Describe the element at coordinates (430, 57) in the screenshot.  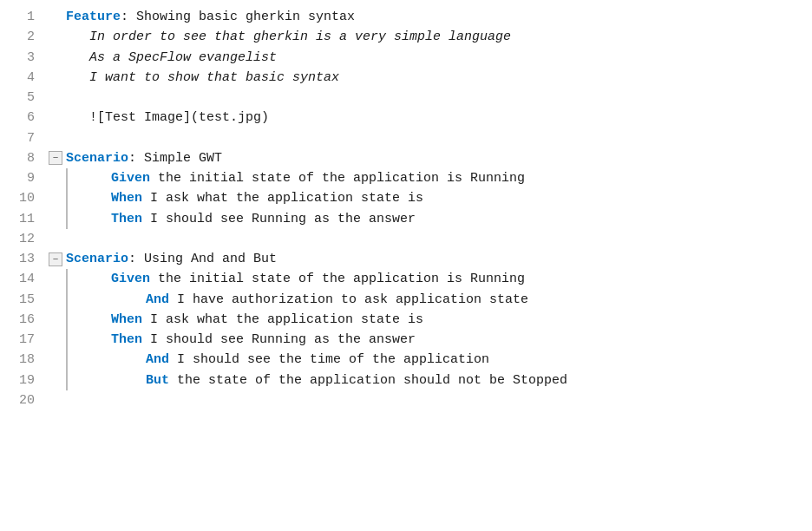
I see `code-line: As a SpecFlow evangelist` at that location.